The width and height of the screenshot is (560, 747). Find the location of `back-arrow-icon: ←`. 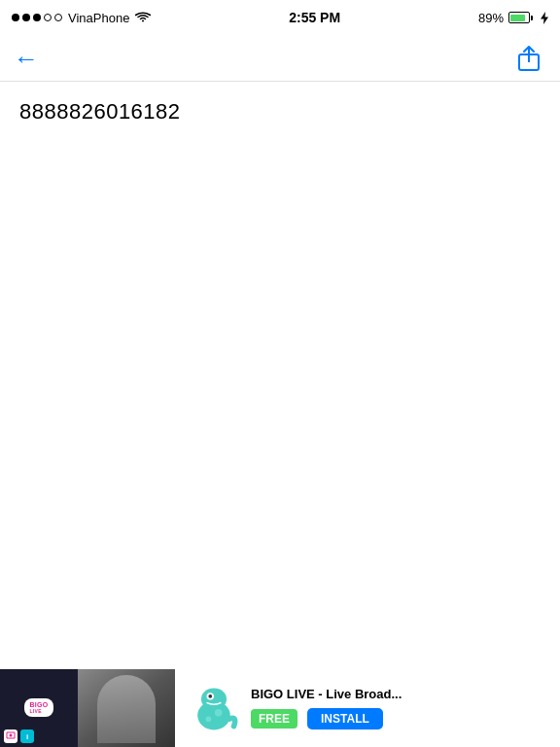

back-arrow-icon: ← is located at coordinates (26, 58).